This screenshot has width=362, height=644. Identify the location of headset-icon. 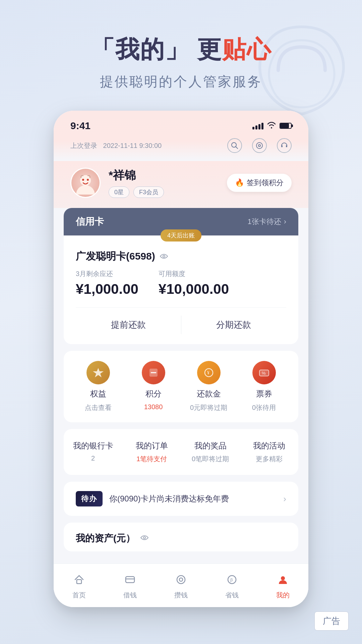
(284, 146).